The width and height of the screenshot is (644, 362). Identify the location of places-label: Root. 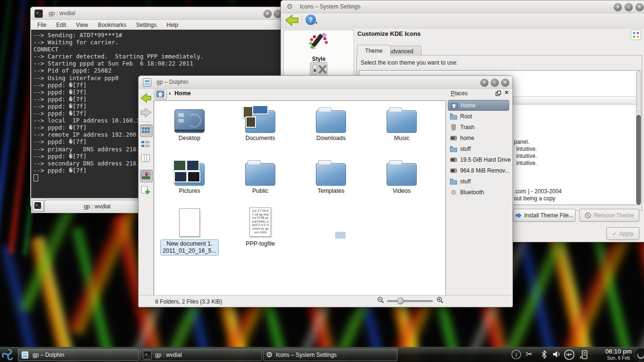
(466, 116).